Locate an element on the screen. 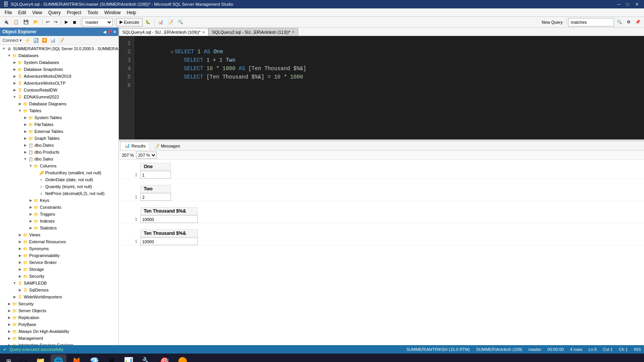  toolbar-btn-1: 📋 is located at coordinates (16, 22).